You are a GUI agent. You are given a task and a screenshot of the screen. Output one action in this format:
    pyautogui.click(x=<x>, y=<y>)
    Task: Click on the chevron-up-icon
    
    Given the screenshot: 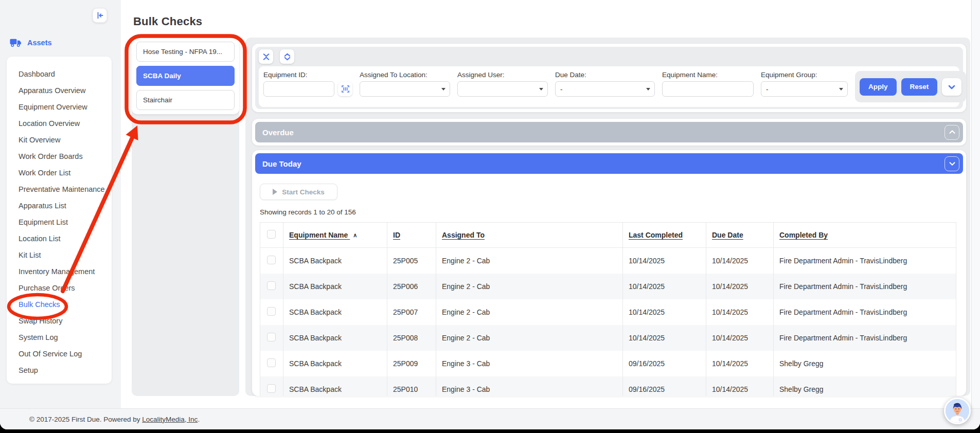 What is the action you would take?
    pyautogui.click(x=952, y=132)
    